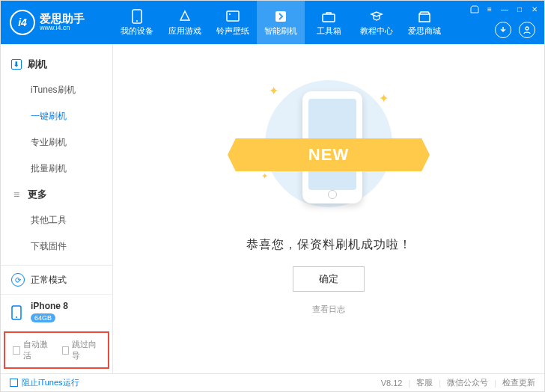 Image resolution: width=545 pixels, height=392 pixels. I want to click on device-info: iPhone 8 64GB, so click(57, 313).